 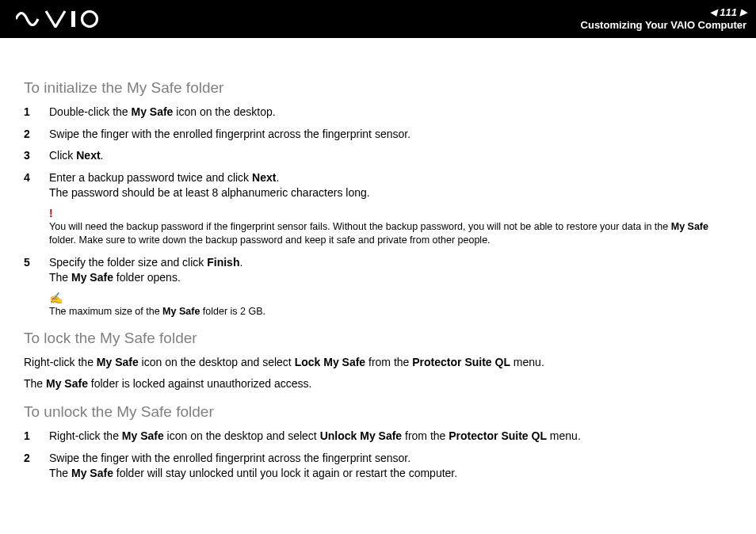 I want to click on step-item: 1 Double-click the My Safe icon on the d…, so click(x=378, y=113).